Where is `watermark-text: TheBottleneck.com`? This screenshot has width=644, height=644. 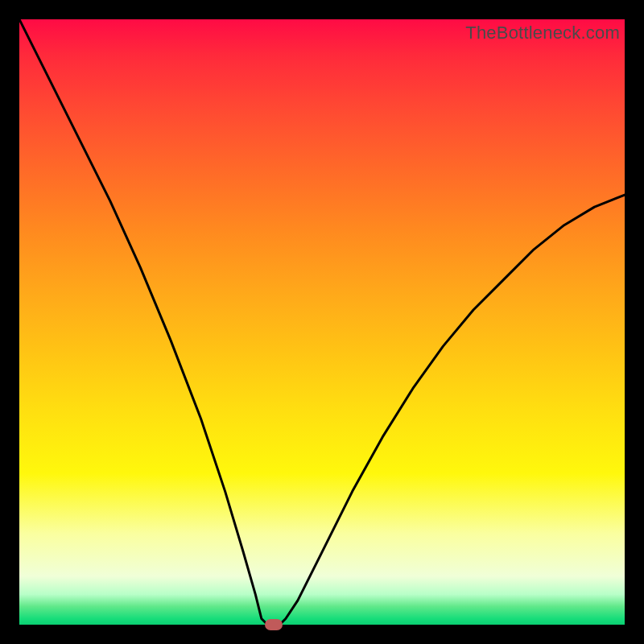 watermark-text: TheBottleneck.com is located at coordinates (543, 33).